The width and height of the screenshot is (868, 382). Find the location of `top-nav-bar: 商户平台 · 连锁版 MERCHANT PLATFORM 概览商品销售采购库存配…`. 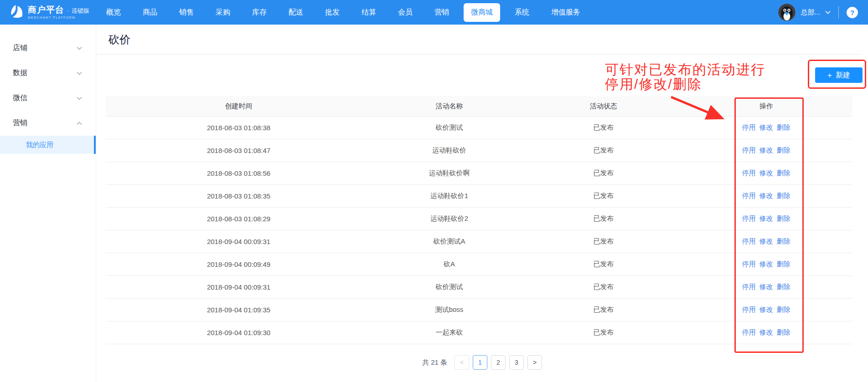

top-nav-bar: 商户平台 · 连锁版 MERCHANT PLATFORM 概览商品销售采购库存配… is located at coordinates (434, 12).